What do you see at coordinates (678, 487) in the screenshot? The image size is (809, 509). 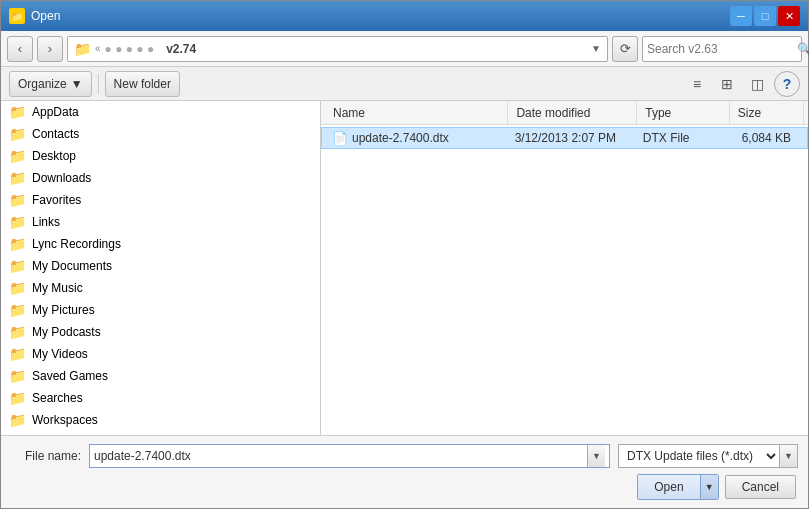 I see `open-button-group: Open ▼` at bounding box center [678, 487].